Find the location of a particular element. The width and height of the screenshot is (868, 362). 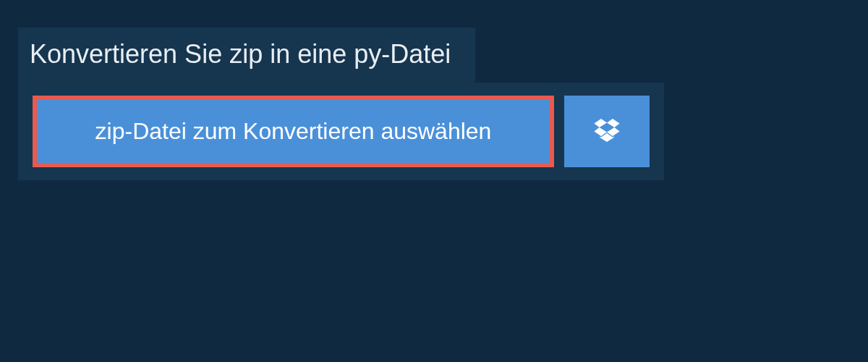

dropbox-button is located at coordinates (607, 132).